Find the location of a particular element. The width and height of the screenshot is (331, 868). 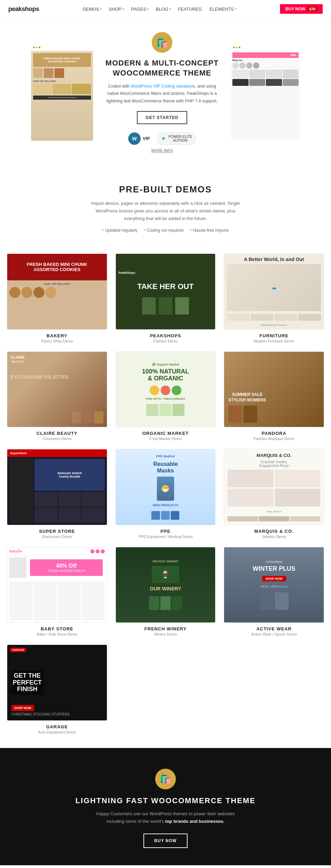

pandora-text: SUMMER SALE STYLISH WOMENS is located at coordinates (247, 397).